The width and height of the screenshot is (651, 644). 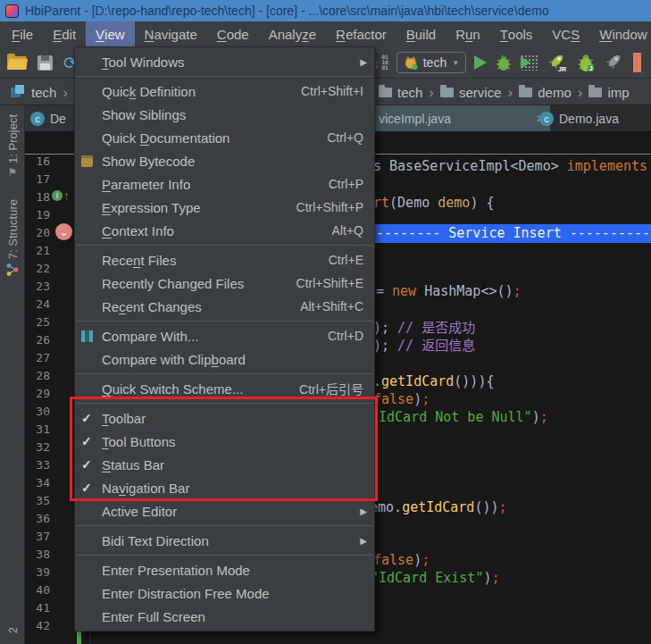 What do you see at coordinates (145, 138) in the screenshot?
I see `mnemonic-letter: D` at bounding box center [145, 138].